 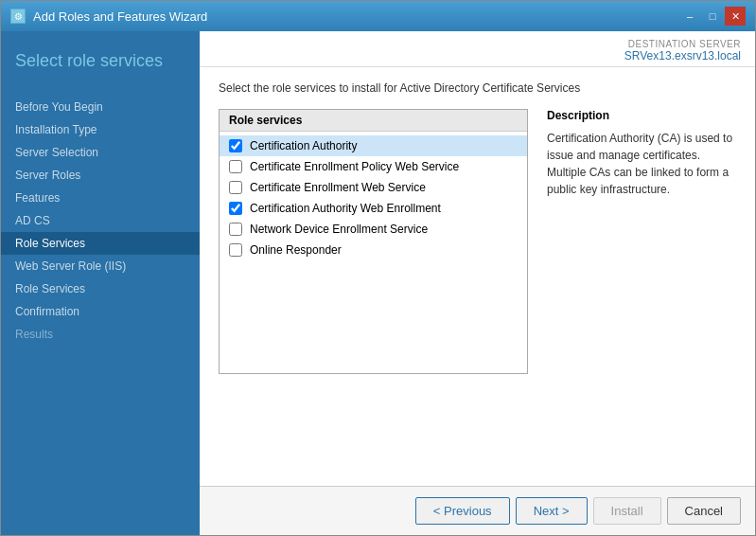 What do you see at coordinates (627, 511) in the screenshot?
I see `install-button: Install` at bounding box center [627, 511].